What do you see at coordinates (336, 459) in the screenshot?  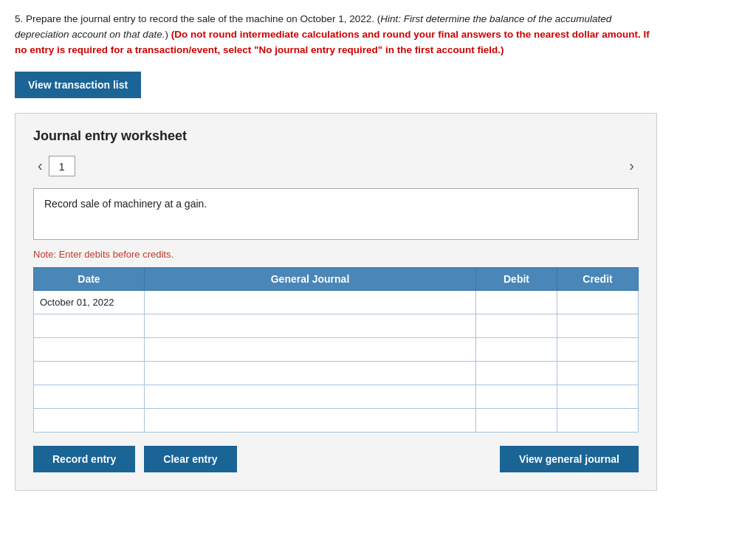 I see `button-row: Record entry Clear entry View general jo…` at bounding box center [336, 459].